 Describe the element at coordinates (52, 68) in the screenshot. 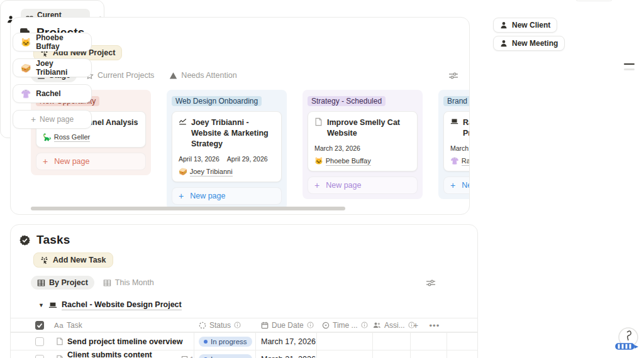

I see `client-card-joey: 🥪 Joey Tribianni` at that location.